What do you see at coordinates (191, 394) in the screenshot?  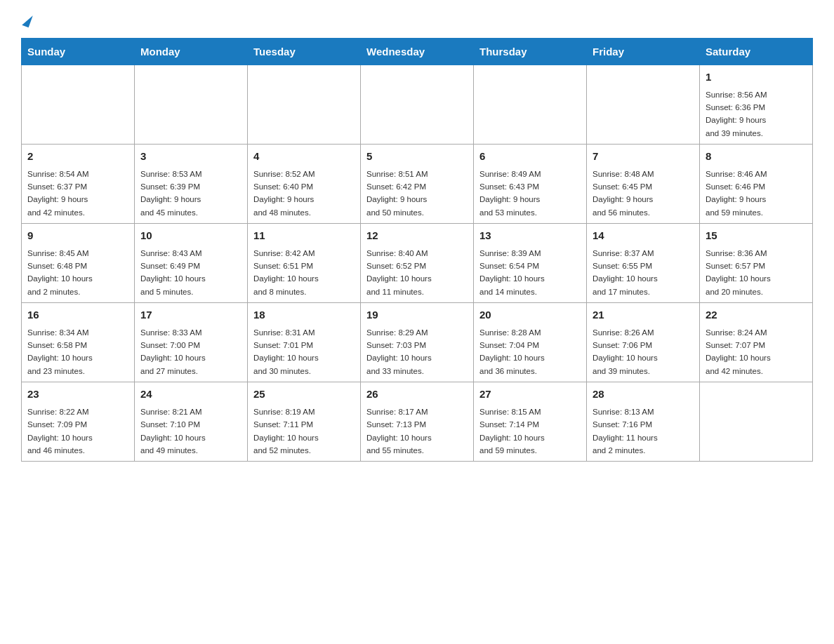 I see `day-number: 24` at bounding box center [191, 394].